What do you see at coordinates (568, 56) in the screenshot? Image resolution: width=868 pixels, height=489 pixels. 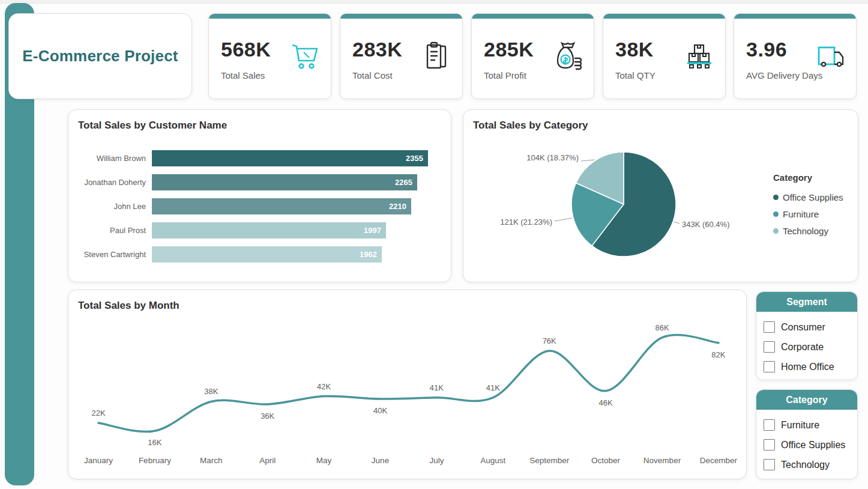 I see `money-bag-icon` at bounding box center [568, 56].